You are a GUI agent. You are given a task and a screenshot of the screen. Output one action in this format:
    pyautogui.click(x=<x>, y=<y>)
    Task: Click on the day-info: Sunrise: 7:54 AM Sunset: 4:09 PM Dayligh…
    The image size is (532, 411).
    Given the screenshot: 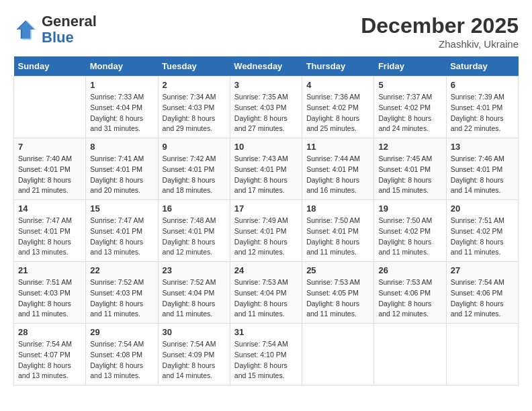 What is the action you would take?
    pyautogui.click(x=194, y=360)
    